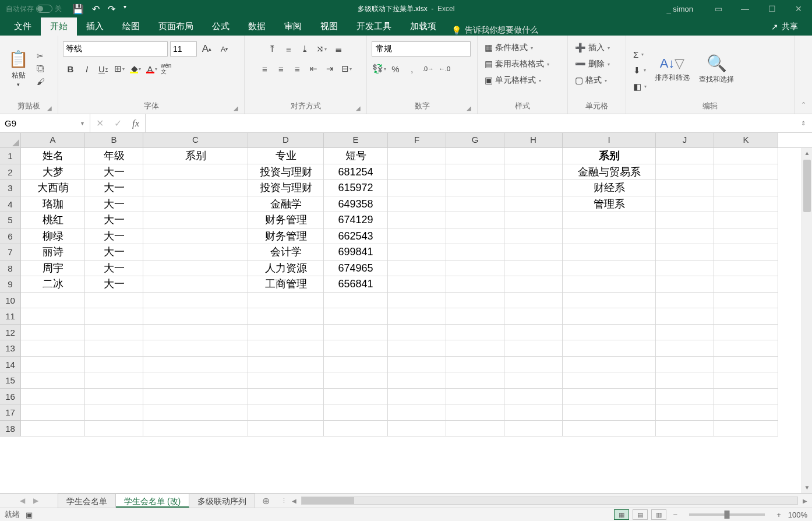 The width and height of the screenshot is (812, 521). Describe the element at coordinates (41, 56) in the screenshot. I see `cut-button: ✂` at that location.